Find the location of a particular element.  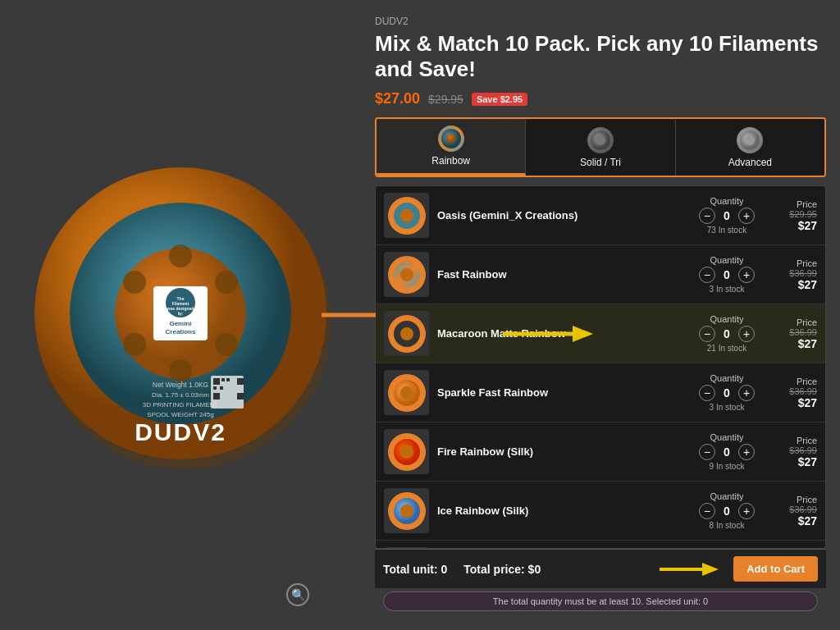

quantity-label-6: Quantity is located at coordinates (727, 496).